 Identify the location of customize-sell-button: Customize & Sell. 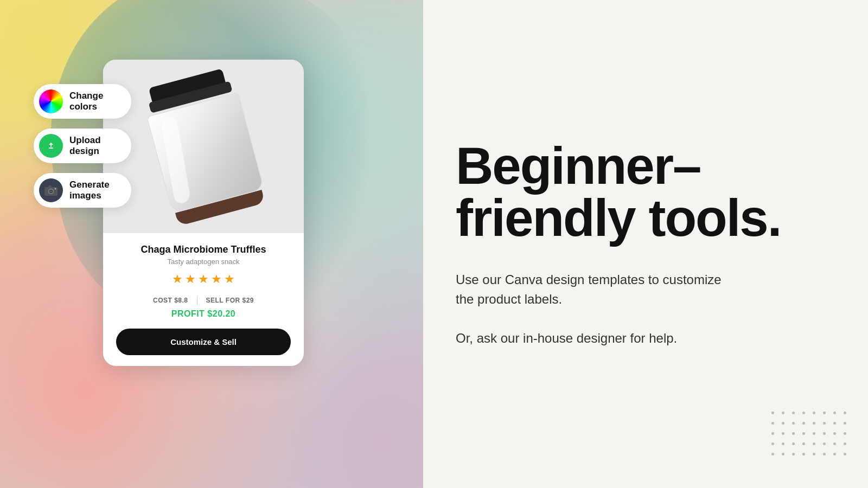
(203, 342).